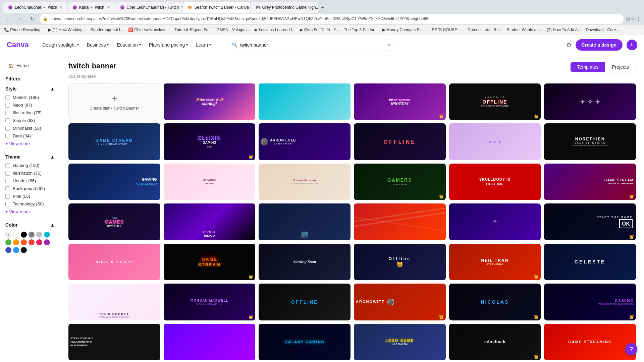 The image size is (644, 362). Describe the element at coordinates (331, 19) in the screenshot. I see `url-bar: 🔒 canva.com/search/templates?q=Twitch%20…` at that location.